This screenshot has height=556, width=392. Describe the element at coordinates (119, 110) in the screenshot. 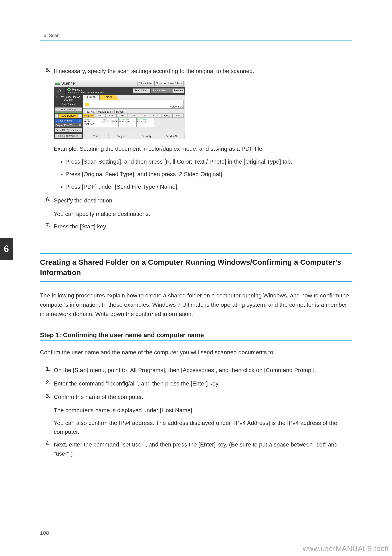

I see `scanner-screenshot: Scanner Store File Scanned Files Statu R…` at that location.